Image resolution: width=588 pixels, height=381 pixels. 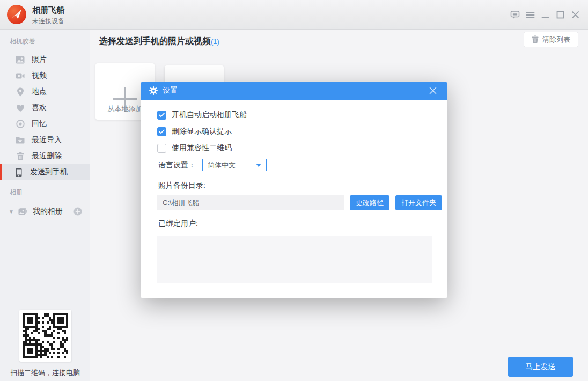 What do you see at coordinates (45, 205) in the screenshot?
I see `sidebar: 相机胶卷 照片 视频 地点 喜欢 回忆` at bounding box center [45, 205].